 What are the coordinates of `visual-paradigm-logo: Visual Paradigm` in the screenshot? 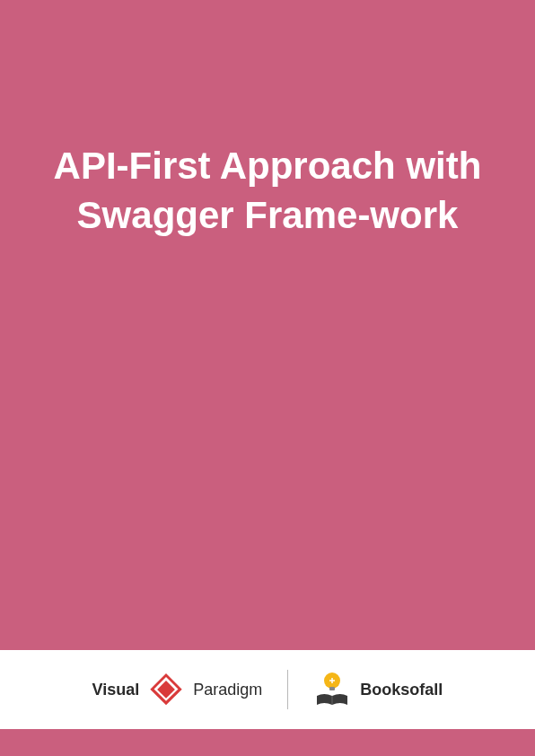 It's located at (178, 690).